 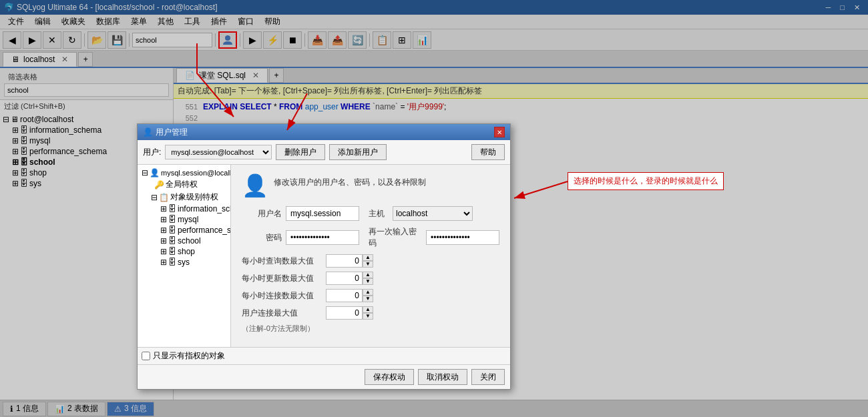 What do you see at coordinates (188, 197) in the screenshot?
I see `dialog-tree-obj-priv: ⊟ 📋 对象级别特权` at bounding box center [188, 197].